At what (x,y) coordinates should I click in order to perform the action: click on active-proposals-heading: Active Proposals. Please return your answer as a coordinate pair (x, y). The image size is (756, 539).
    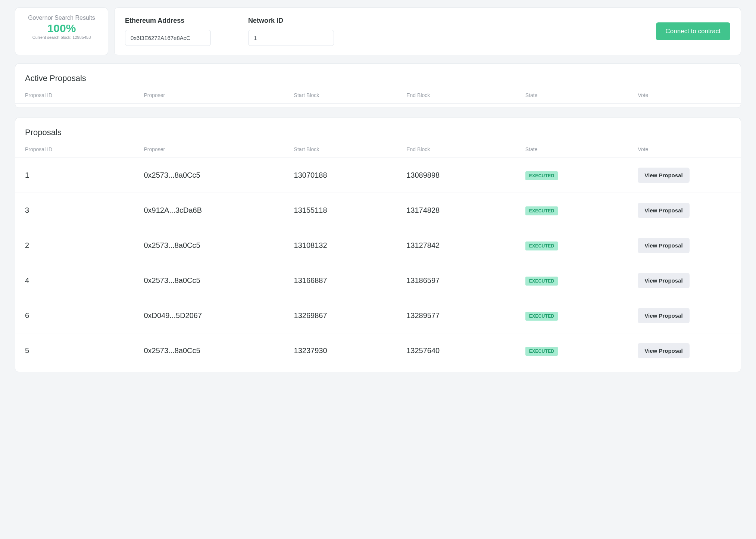
    Looking at the image, I should click on (378, 81).